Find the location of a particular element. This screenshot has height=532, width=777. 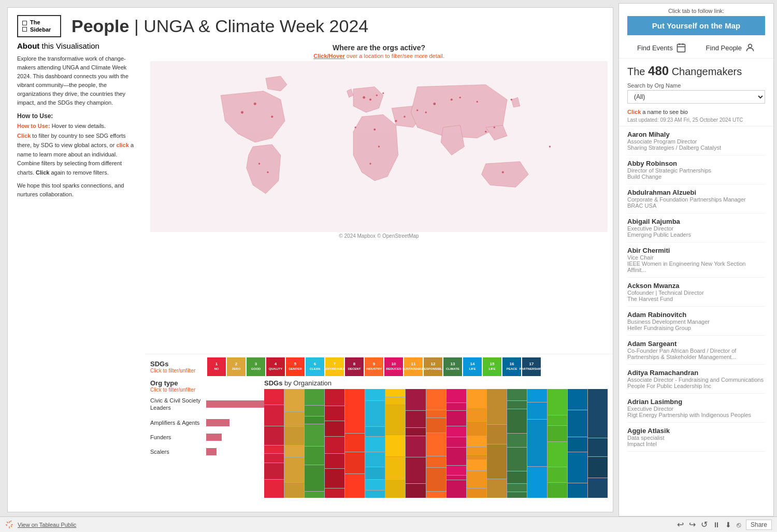

sdg-icon-1: 1NO is located at coordinates (217, 367).